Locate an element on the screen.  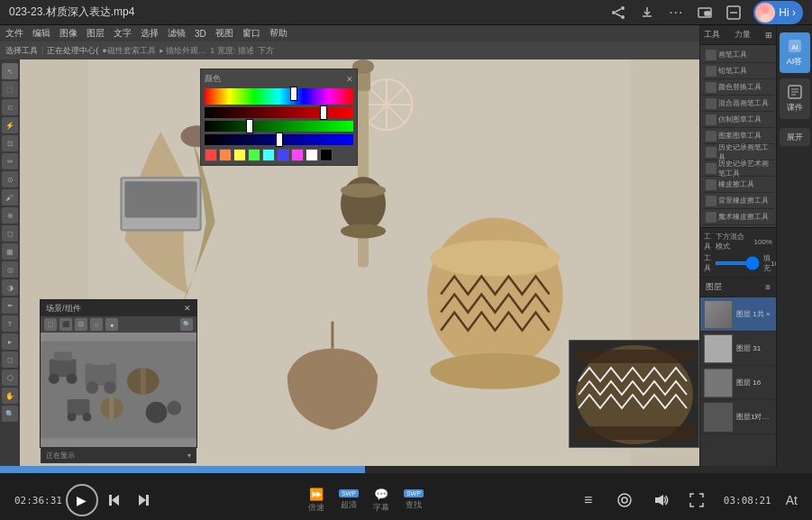
more-options-icon: ··· is located at coordinates (676, 13).